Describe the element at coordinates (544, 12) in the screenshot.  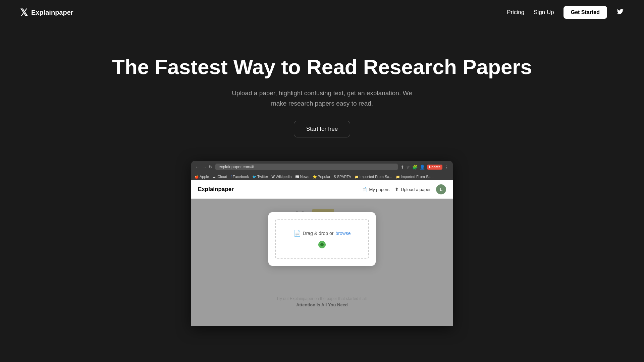
I see `signup-link: Sign Up` at that location.